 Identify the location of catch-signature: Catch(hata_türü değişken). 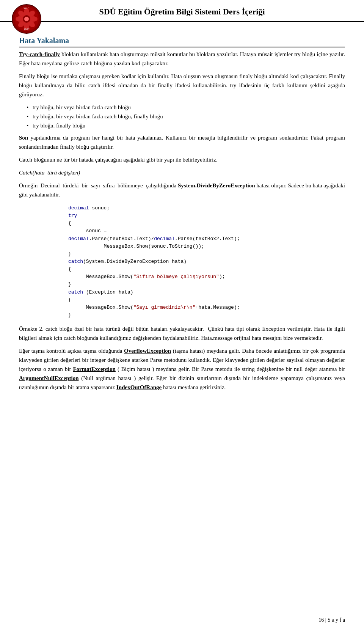
(182, 173).